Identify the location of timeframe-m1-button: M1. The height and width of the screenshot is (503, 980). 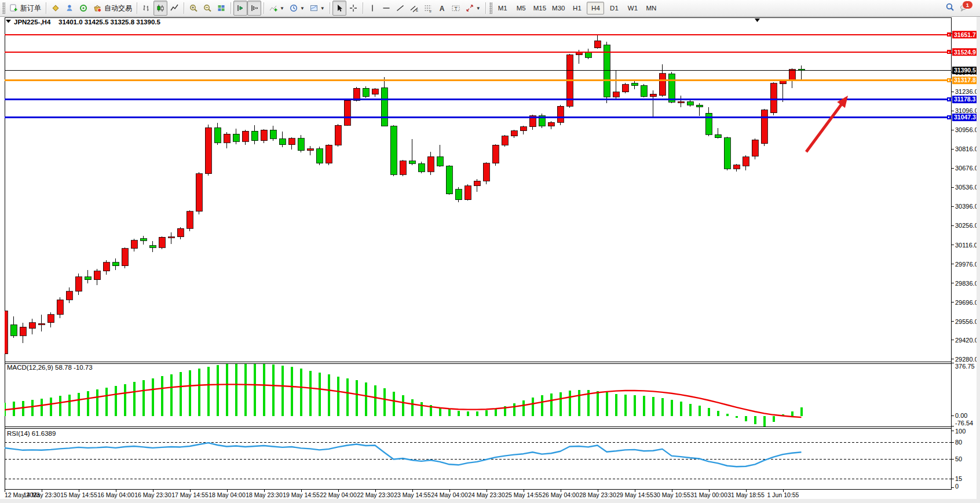
(503, 8).